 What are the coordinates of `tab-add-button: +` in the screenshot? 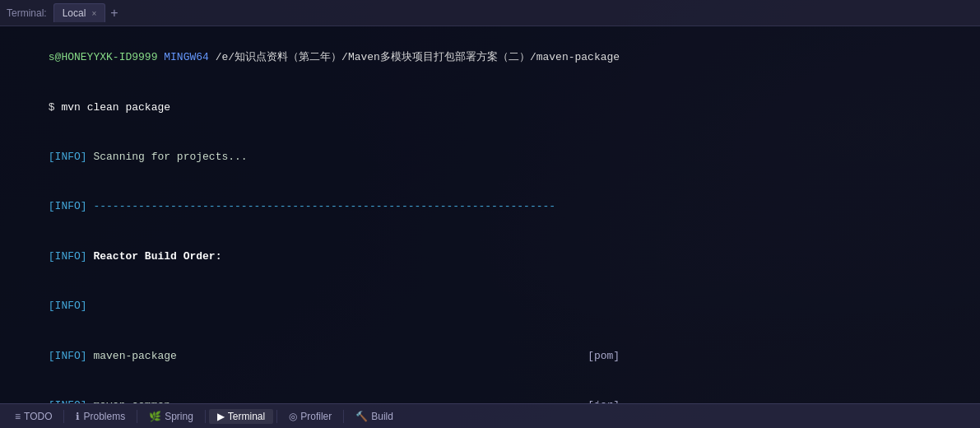 It's located at (114, 13).